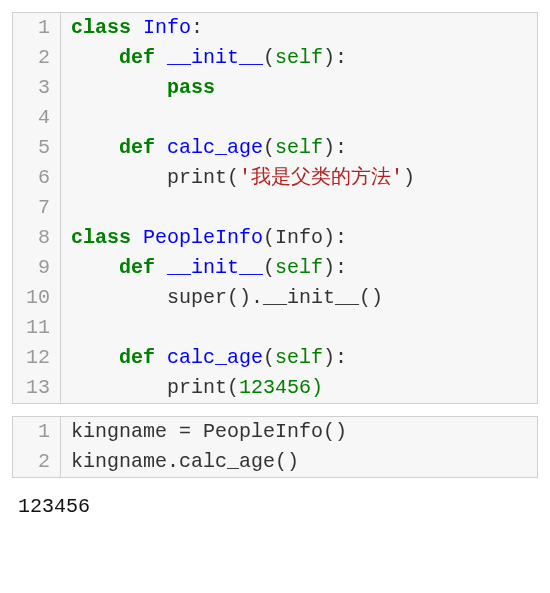 The image size is (550, 593). Describe the element at coordinates (275, 208) in the screenshot. I see `code-line-7: 7` at that location.